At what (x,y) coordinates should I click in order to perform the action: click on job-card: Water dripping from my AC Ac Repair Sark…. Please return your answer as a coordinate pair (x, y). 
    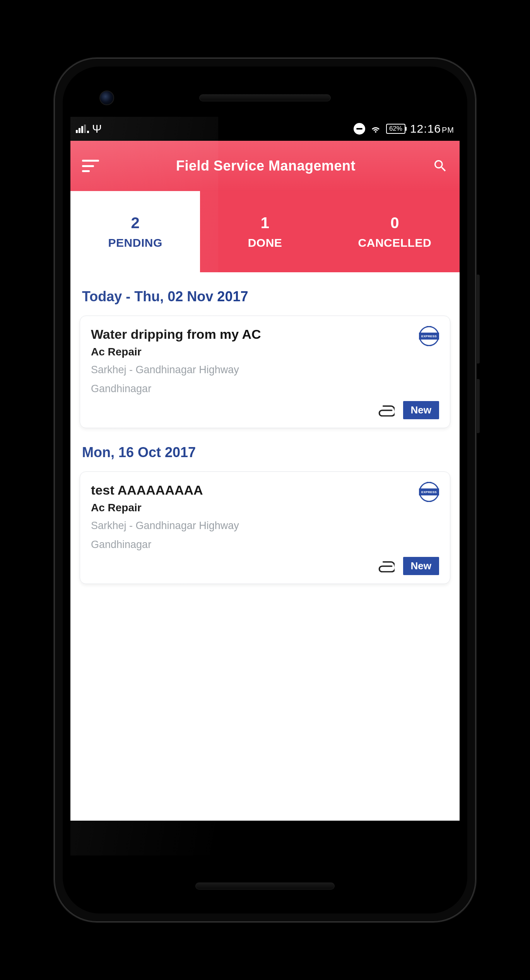
    Looking at the image, I should click on (265, 372).